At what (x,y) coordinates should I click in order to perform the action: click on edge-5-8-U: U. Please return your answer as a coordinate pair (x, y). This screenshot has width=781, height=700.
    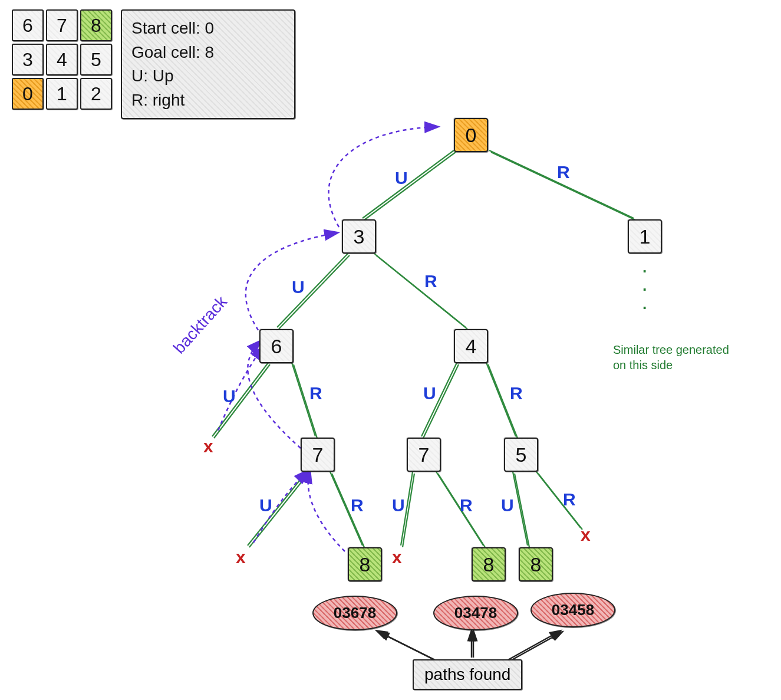
    Looking at the image, I should click on (508, 505).